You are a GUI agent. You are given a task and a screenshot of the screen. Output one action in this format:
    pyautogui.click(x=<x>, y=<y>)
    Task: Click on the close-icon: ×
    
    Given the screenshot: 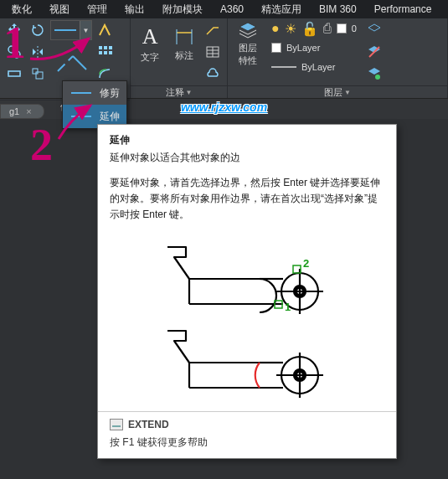 What is the action you would take?
    pyautogui.click(x=28, y=111)
    